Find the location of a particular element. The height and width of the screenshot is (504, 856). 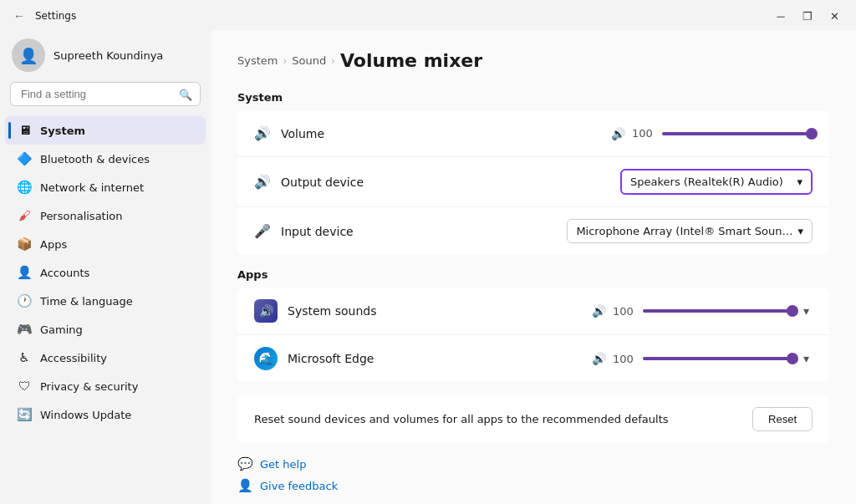

titlebar-left: ← Settings is located at coordinates (43, 16).